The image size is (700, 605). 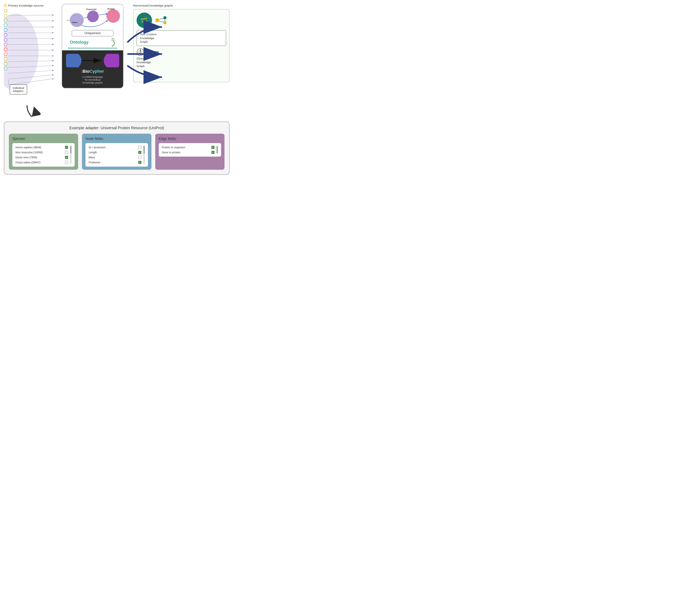 I want to click on harmonised-box: OmniPath Your Custom, so click(x=181, y=46).